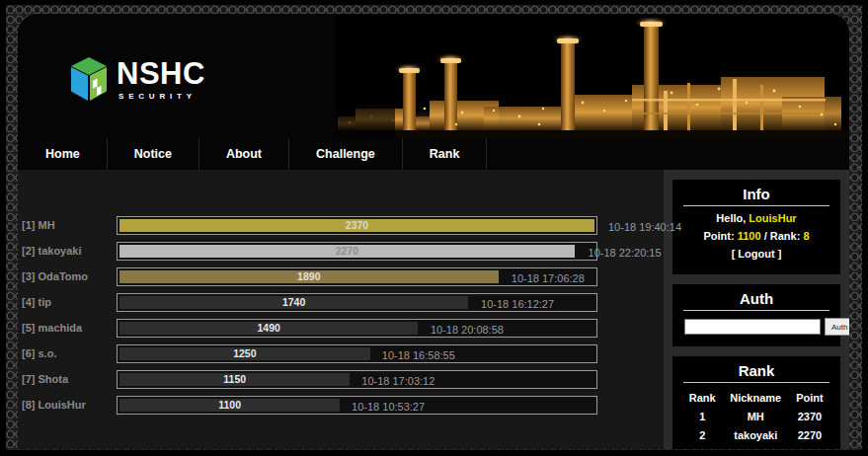 Image resolution: width=868 pixels, height=456 pixels. I want to click on score-track: 237010-18 19:40:14, so click(357, 225).